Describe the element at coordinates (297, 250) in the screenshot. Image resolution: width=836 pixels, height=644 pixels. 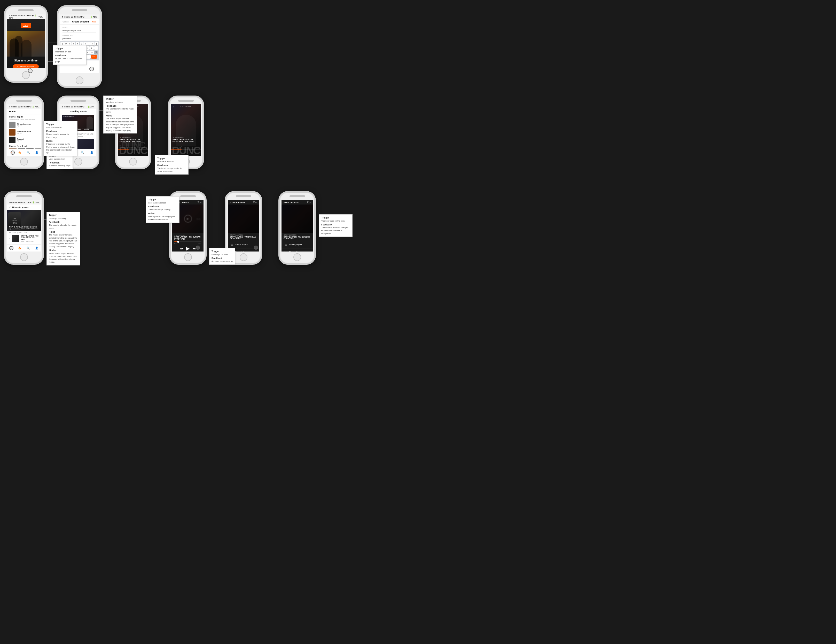
I see `menu-item-start-station-10: ▶ Start station` at that location.